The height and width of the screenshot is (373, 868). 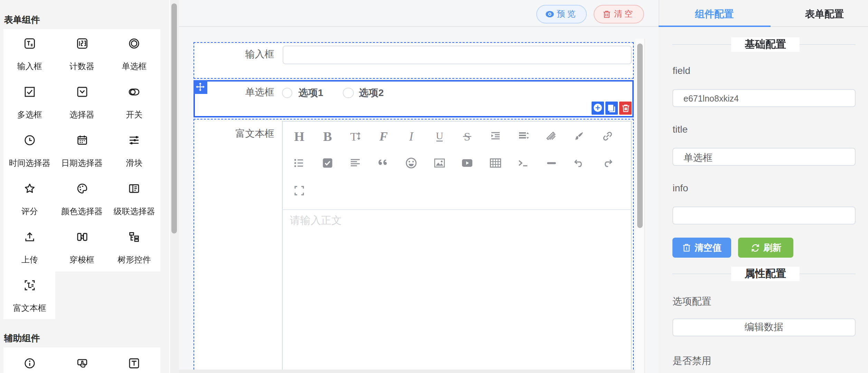 I want to click on svg-text: T, so click(x=354, y=136).